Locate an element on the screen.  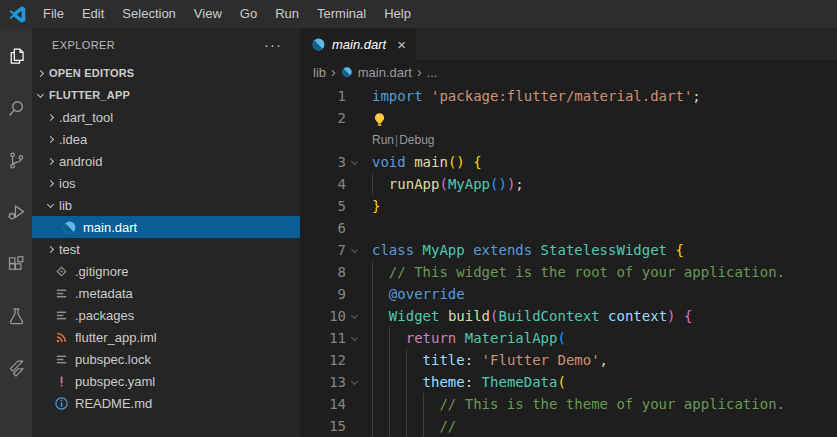
code-line-content: theme: ThemeData( is located at coordinates (464, 382).